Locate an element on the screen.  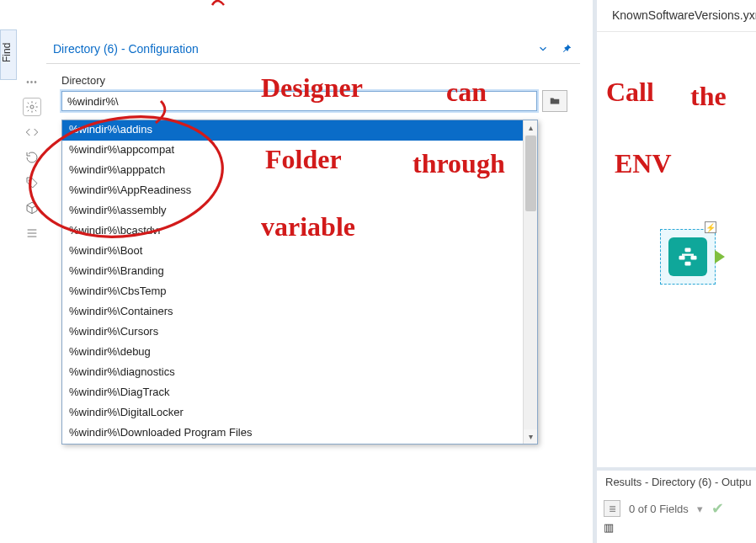
dropdown-item: %windir%\apppatch is located at coordinates (300, 171).